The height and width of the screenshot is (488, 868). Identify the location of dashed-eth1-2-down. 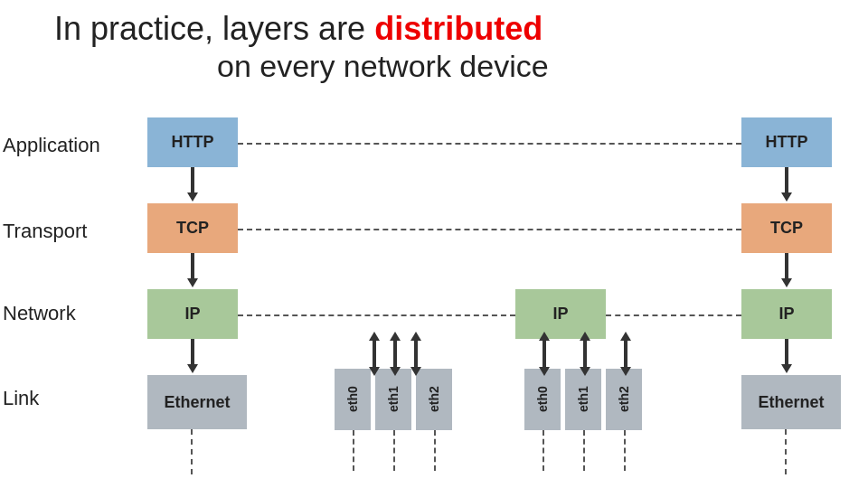
(584, 450).